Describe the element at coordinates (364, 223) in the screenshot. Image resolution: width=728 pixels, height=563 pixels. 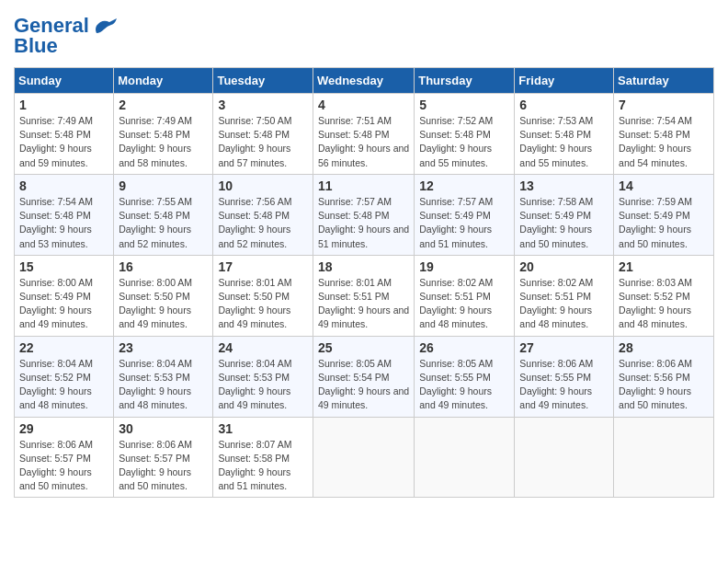
I see `day-info: Sunrise: 7:57 AM Sunset: 5:48 PM Dayligh…` at that location.